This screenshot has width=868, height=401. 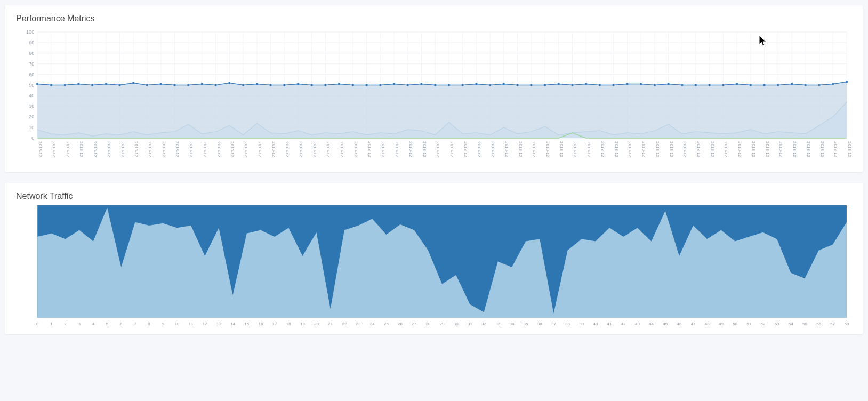 What do you see at coordinates (31, 106) in the screenshot?
I see `svg-text: 30` at bounding box center [31, 106].